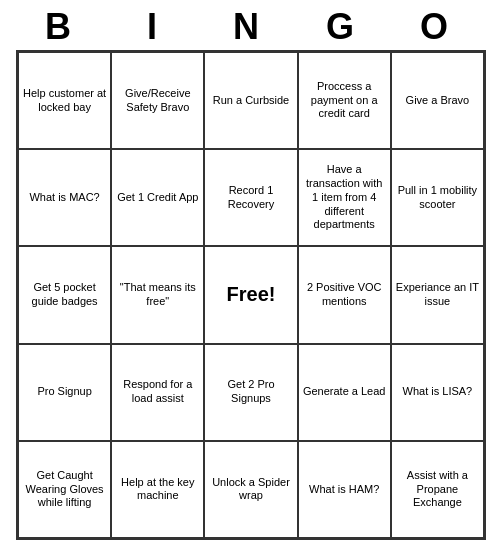 The height and width of the screenshot is (544, 502). Describe the element at coordinates (158, 294) in the screenshot. I see `bingo-cell-11: "That means its free"` at that location.